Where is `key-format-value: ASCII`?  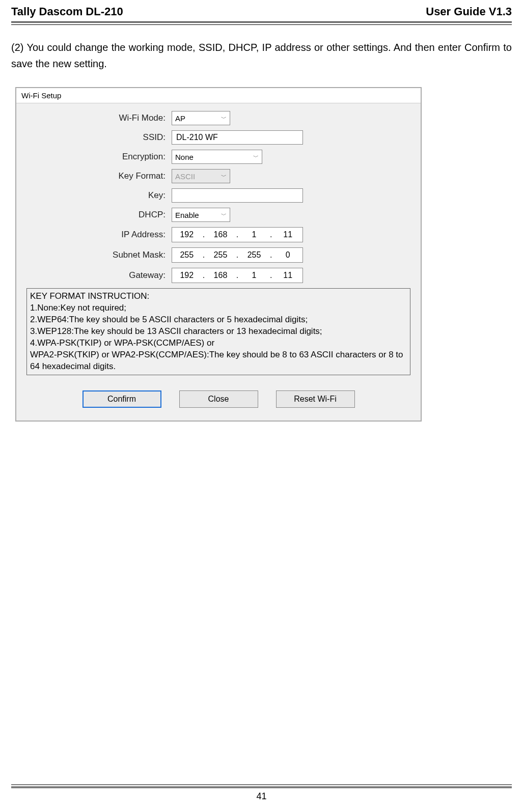
key-format-value: ASCII is located at coordinates (185, 176).